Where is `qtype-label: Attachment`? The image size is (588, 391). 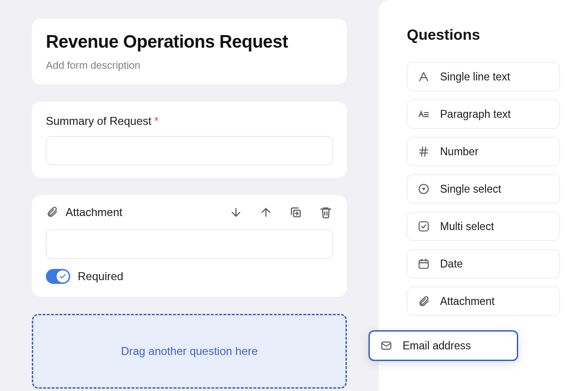 qtype-label: Attachment is located at coordinates (467, 301).